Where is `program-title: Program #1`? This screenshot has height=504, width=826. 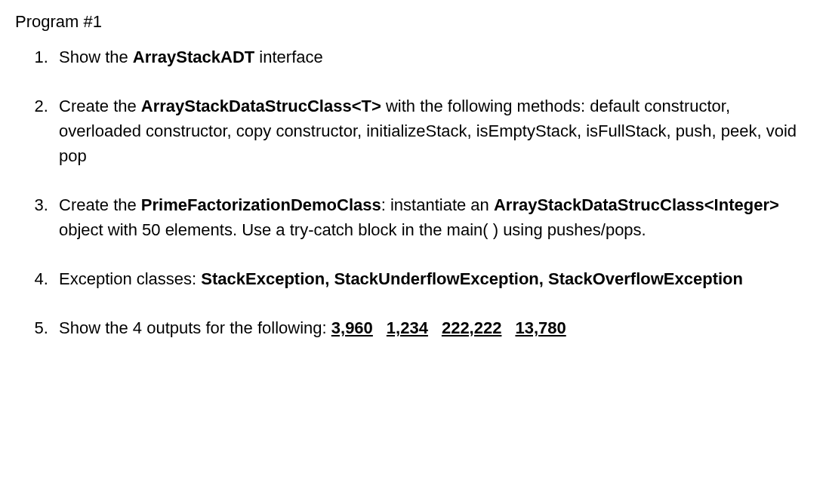 program-title: Program #1 is located at coordinates (413, 21).